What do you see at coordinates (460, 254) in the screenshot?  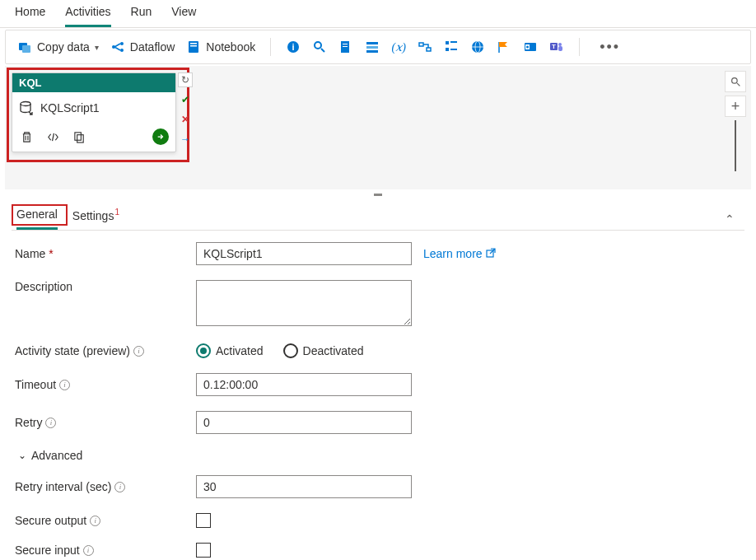 I see `learn-more-link: Learn more` at bounding box center [460, 254].